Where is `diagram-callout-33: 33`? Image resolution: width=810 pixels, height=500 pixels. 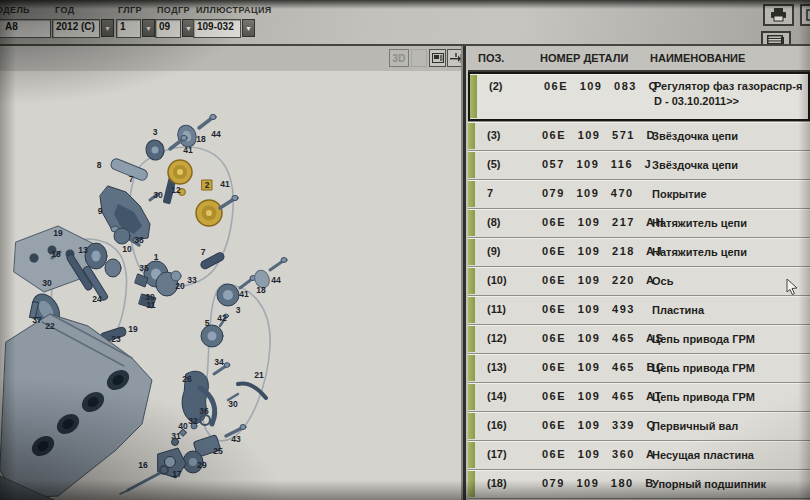 diagram-callout-33: 33 is located at coordinates (192, 280).